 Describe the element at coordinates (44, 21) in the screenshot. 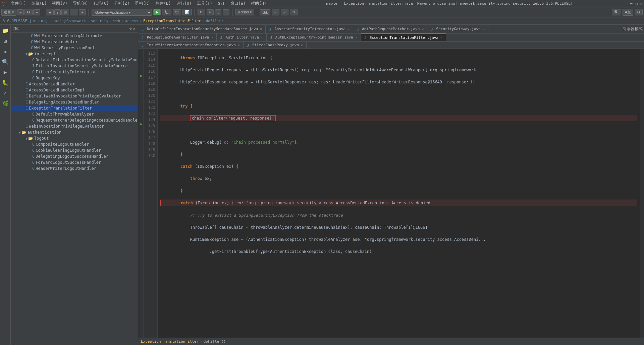

I see `breadcrumb-org: org` at that location.